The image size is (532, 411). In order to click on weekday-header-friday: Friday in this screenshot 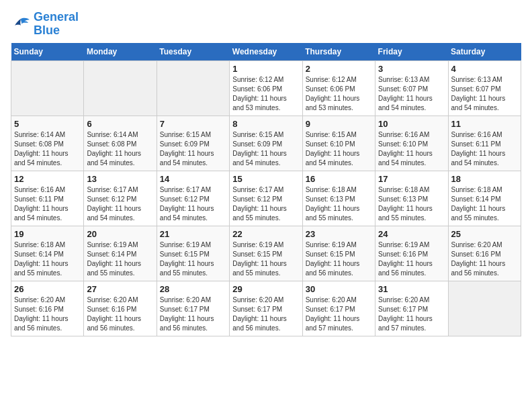, I will do `click(412, 52)`.